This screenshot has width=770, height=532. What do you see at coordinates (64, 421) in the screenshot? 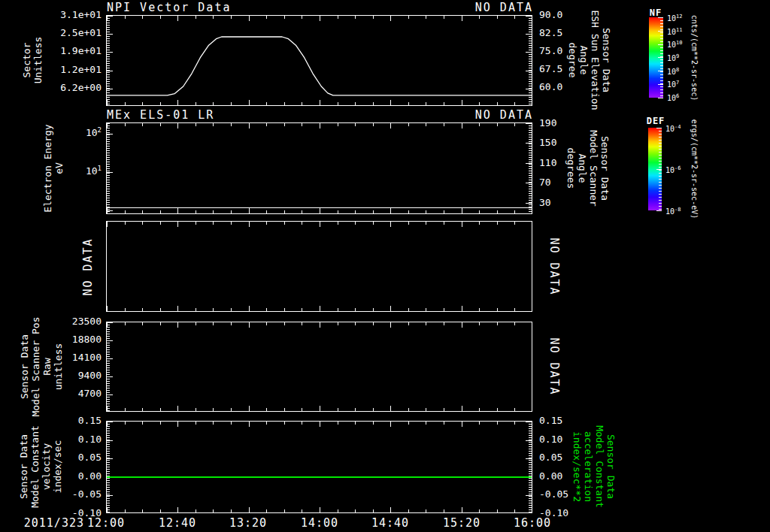
I see `panel5-ytick-left: 0.15` at bounding box center [64, 421].